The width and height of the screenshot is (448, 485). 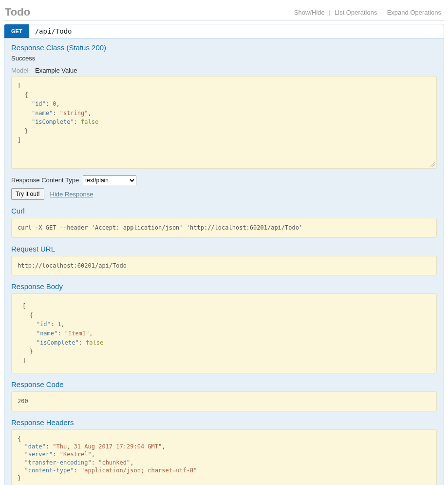 I want to click on response-body-heading: Response Body, so click(x=224, y=287).